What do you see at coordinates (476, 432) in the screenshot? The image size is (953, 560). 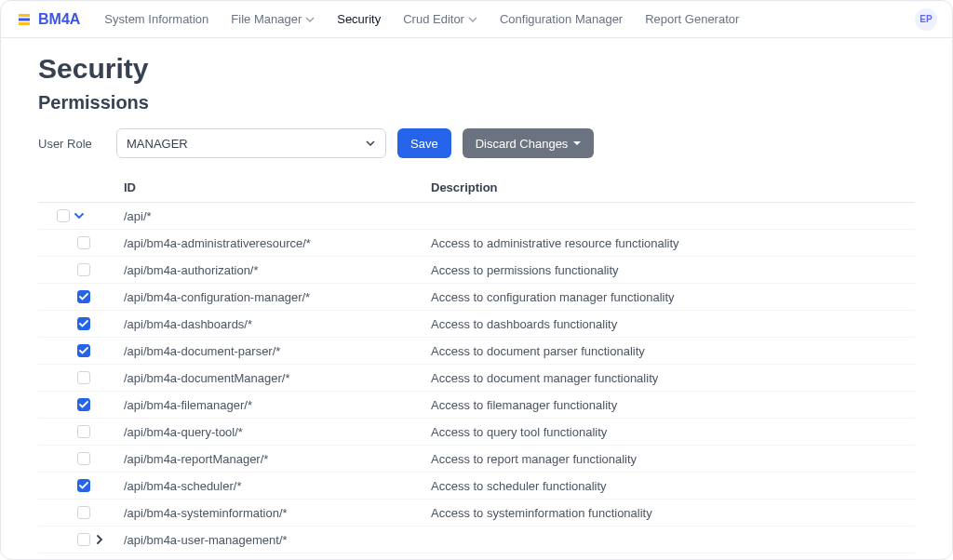 I see `table-row: /api/bm4a-query-tool/*Access to query to…` at bounding box center [476, 432].